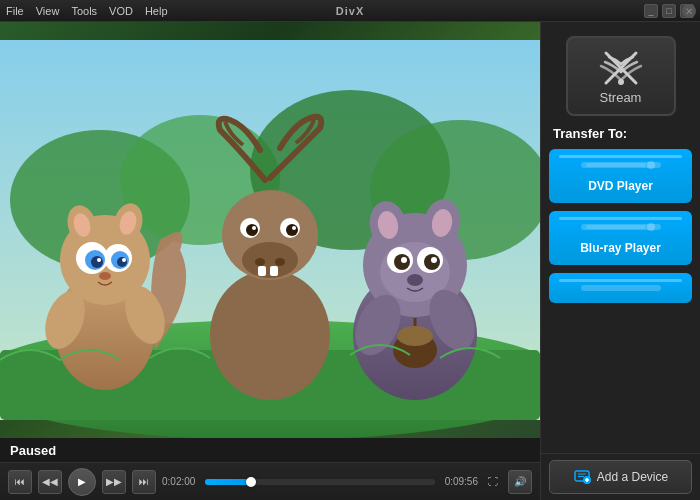  Describe the element at coordinates (669, 11) in the screenshot. I see `maximize-button: □` at that location.